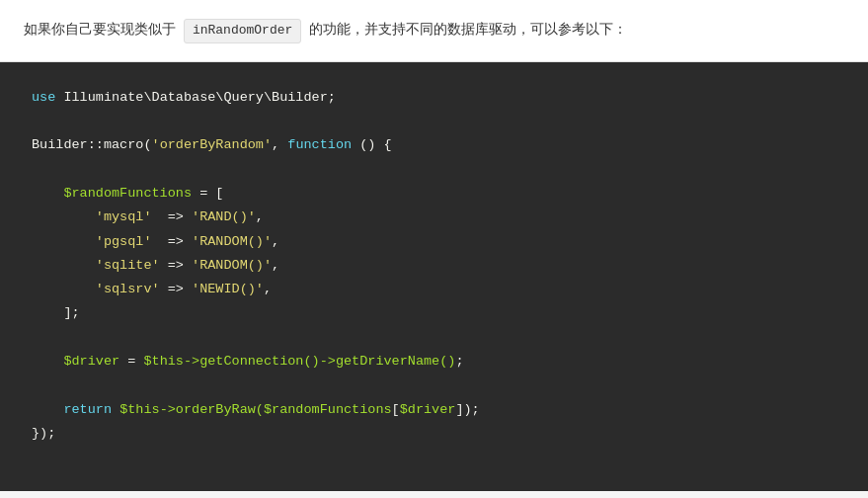  Describe the element at coordinates (434, 290) in the screenshot. I see `line-7: 'sqlsrv' => 'NEWID()',` at that location.